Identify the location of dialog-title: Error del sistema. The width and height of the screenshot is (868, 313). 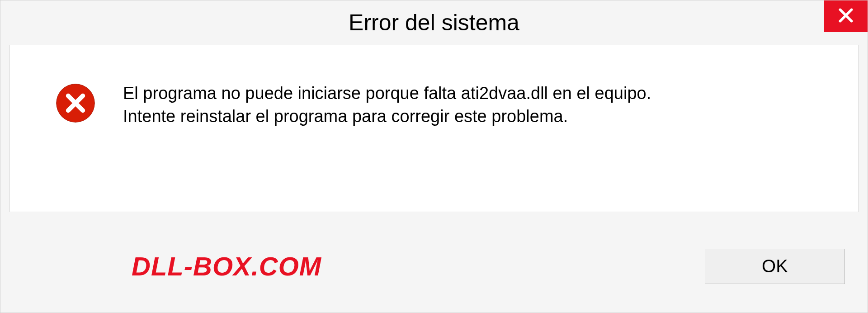
(434, 23).